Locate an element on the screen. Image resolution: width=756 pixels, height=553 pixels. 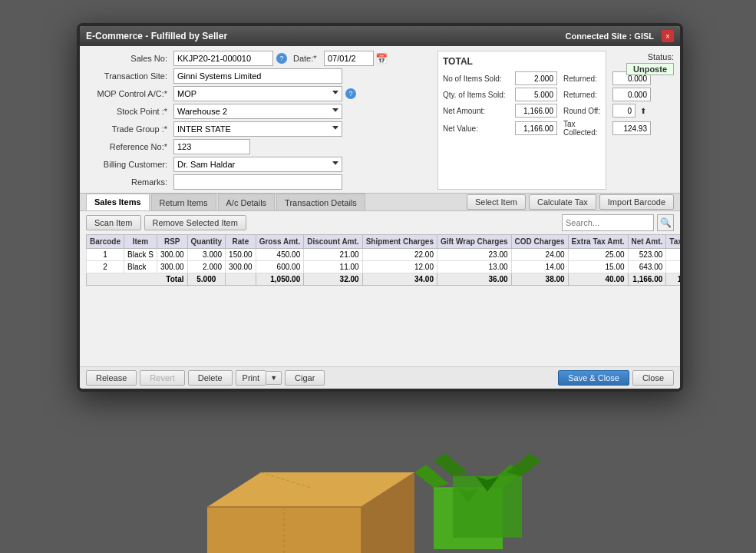
sales-no-input is located at coordinates (223, 58).